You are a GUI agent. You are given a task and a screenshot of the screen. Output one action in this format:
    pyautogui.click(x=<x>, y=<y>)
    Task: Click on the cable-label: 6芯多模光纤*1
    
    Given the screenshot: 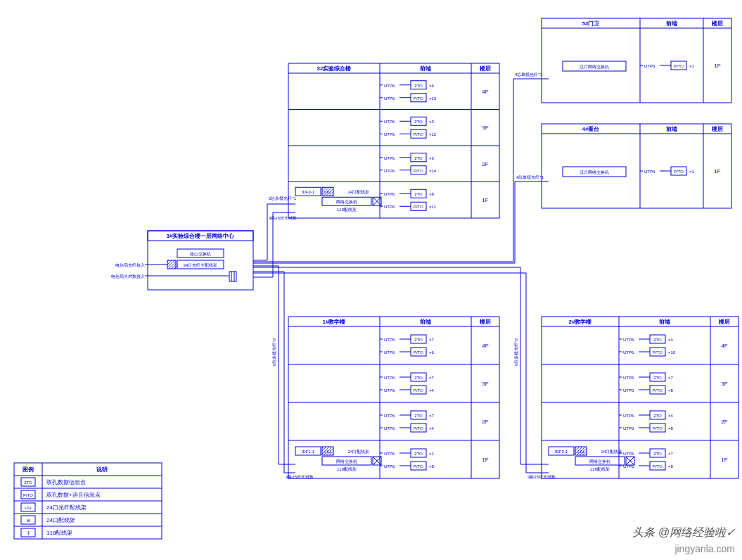 What is the action you would take?
    pyautogui.click(x=283, y=198)
    